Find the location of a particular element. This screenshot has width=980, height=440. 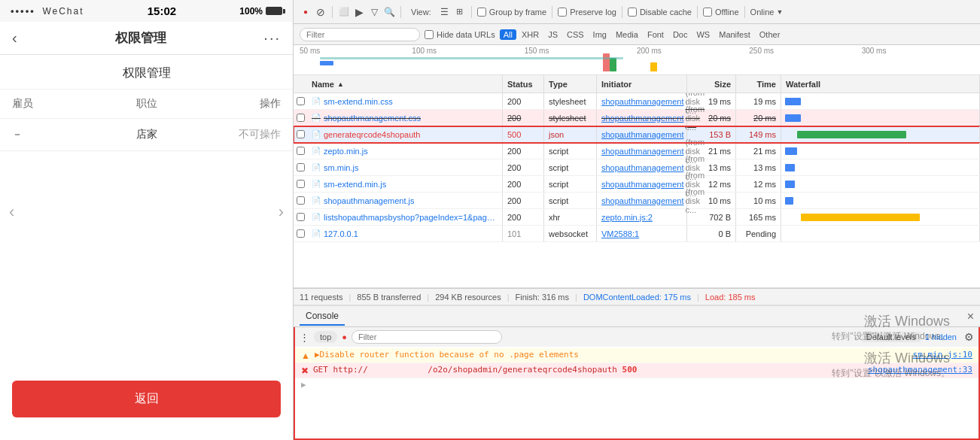

network-row: 📄 sm-extend.min.css 200 stylesheet shopa… is located at coordinates (637, 102).